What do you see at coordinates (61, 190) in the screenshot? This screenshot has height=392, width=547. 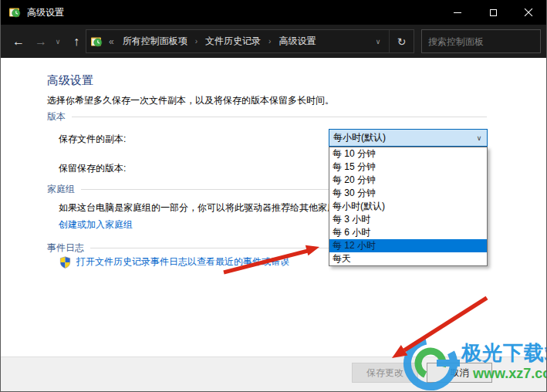 I see `homegroup-section-title: 家庭组` at bounding box center [61, 190].